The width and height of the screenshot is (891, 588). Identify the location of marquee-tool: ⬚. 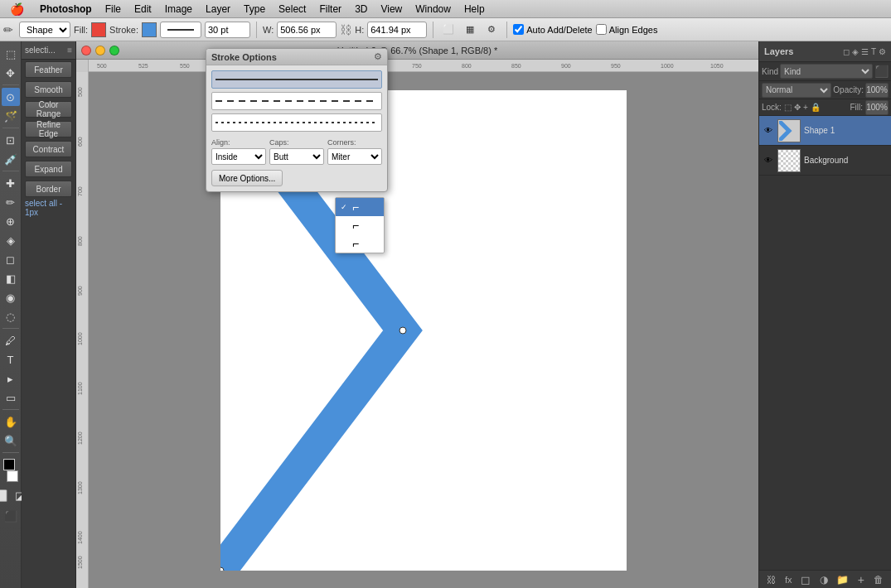
(11, 54).